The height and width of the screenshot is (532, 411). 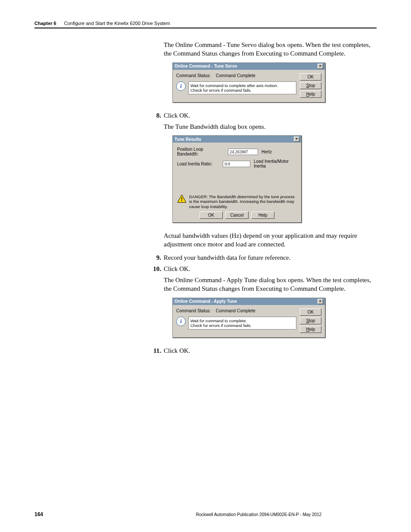 What do you see at coordinates (237, 179) in the screenshot?
I see `dialog-tune-results: Tune Results × Position Loop Bandwidth: …` at bounding box center [237, 179].